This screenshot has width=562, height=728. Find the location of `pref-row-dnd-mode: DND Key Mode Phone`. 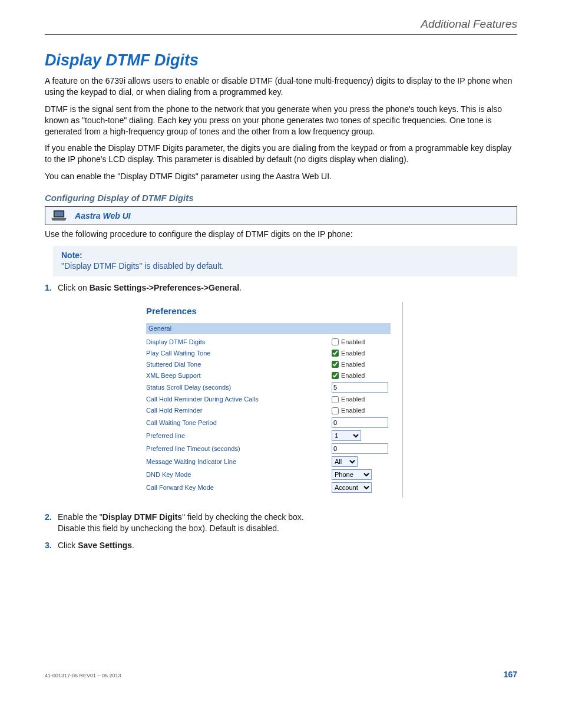

pref-row-dnd-mode: DND Key Mode Phone is located at coordinates (269, 475).